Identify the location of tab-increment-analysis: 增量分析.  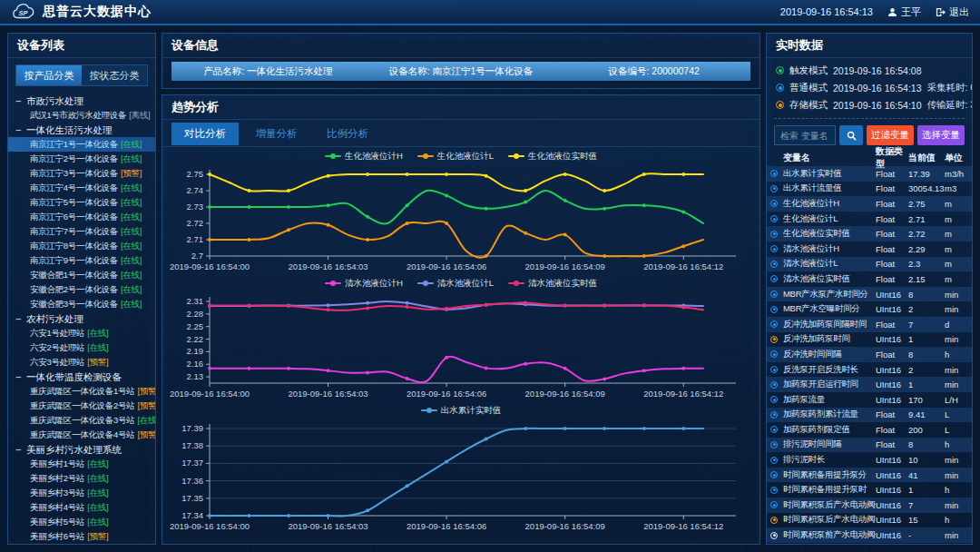
(276, 134).